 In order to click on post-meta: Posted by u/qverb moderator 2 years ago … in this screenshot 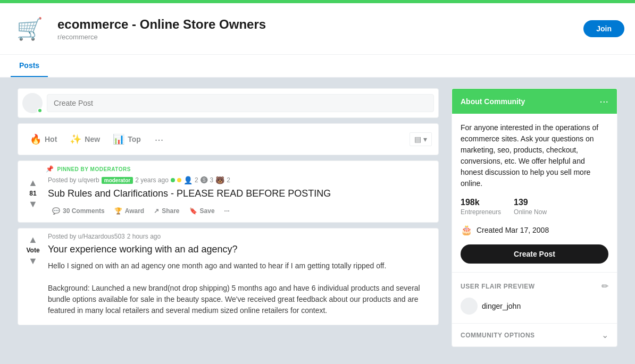, I will do `click(241, 180)`.